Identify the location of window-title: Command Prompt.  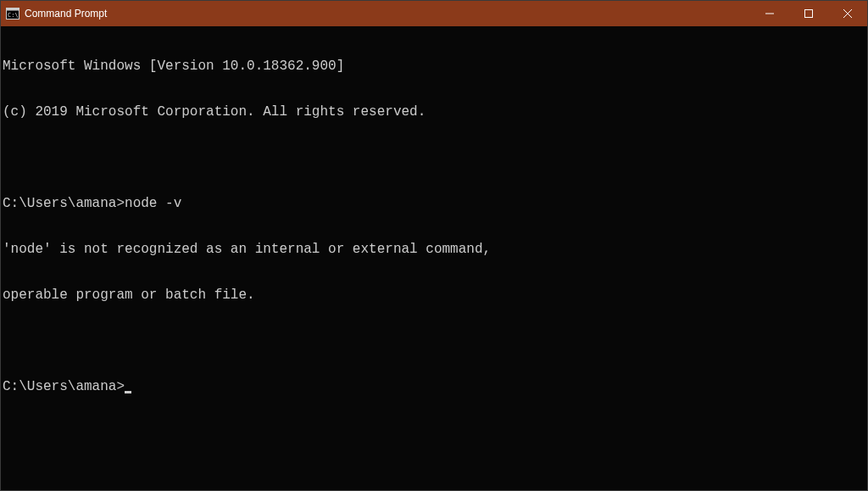
(66, 14).